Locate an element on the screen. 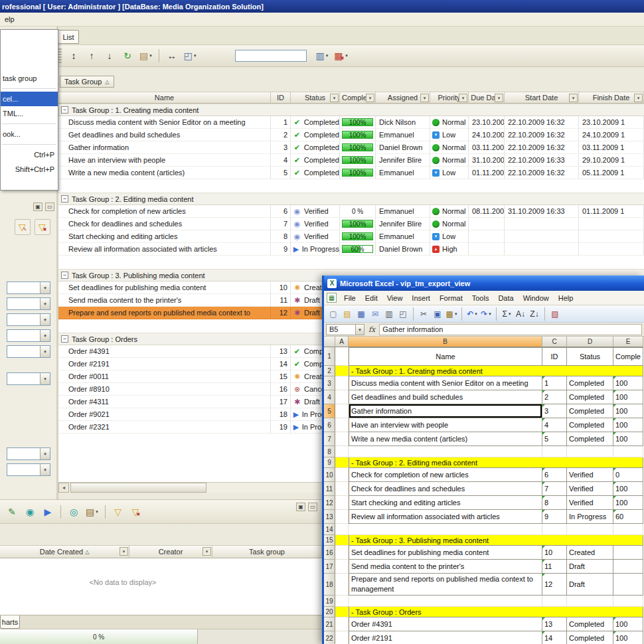 The height and width of the screenshot is (644, 644). cell-E6: 100 is located at coordinates (628, 425).